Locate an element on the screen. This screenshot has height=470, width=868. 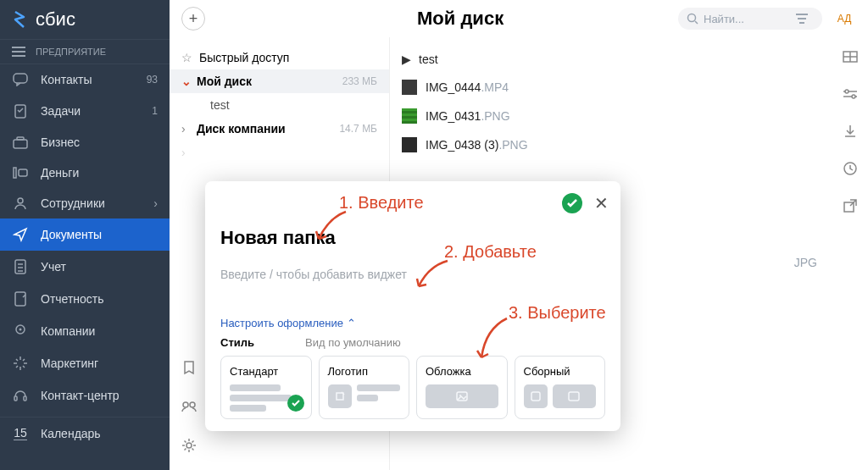
style-card-combined: Сборный is located at coordinates (560, 388).